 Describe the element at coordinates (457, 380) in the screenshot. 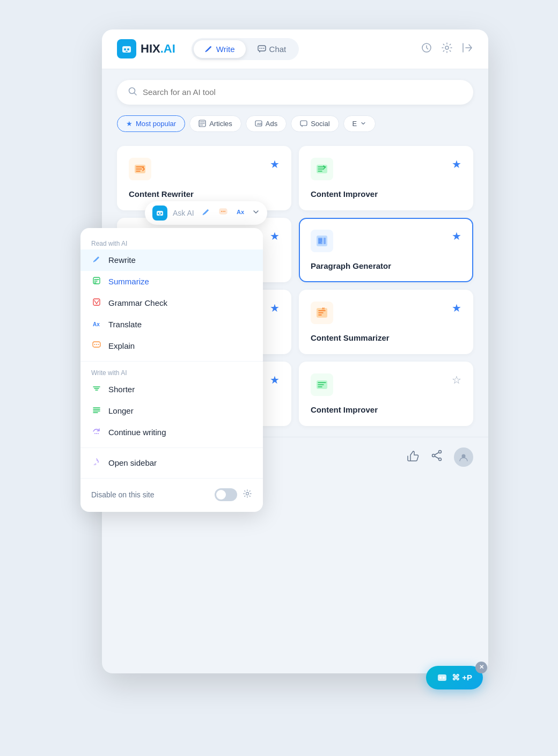

I see `star-improver-2: ☆` at that location.